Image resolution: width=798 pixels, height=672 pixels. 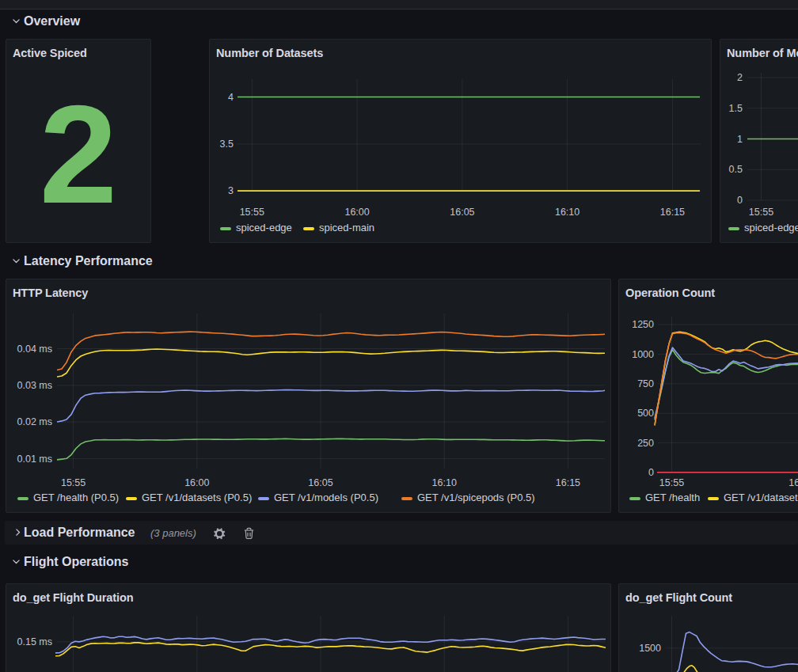 What do you see at coordinates (736, 108) in the screenshot?
I see `svg-text: 1.5` at bounding box center [736, 108].